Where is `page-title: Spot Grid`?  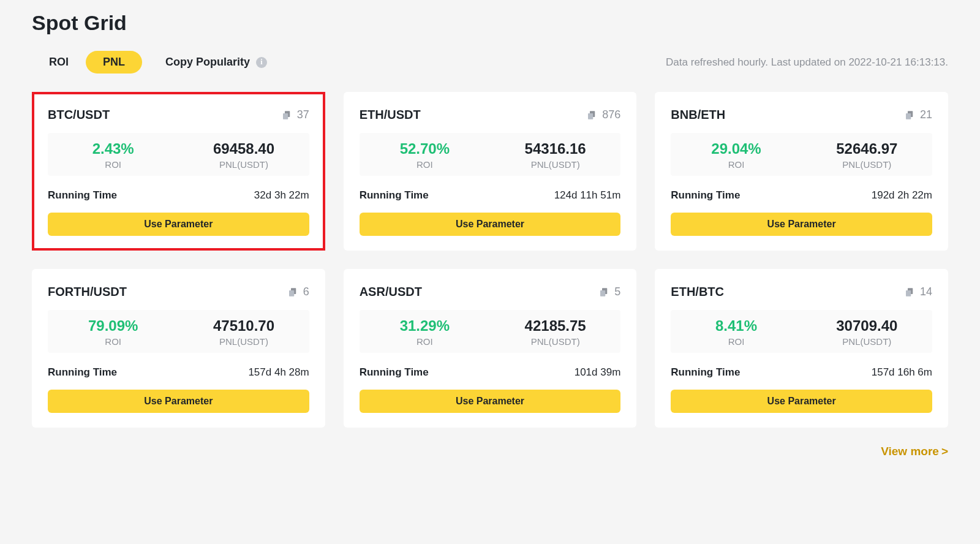
page-title: Spot Grid is located at coordinates (490, 23).